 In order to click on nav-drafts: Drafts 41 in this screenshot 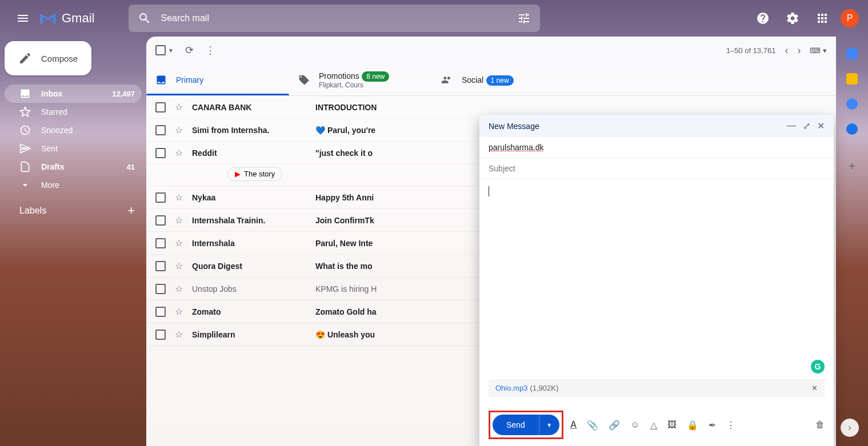, I will do `click(73, 167)`.